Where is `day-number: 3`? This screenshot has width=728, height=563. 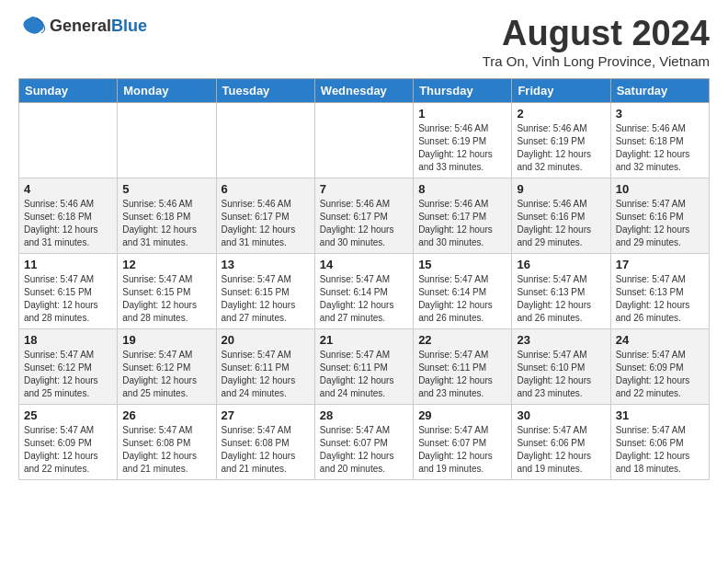
day-number: 3 is located at coordinates (660, 114).